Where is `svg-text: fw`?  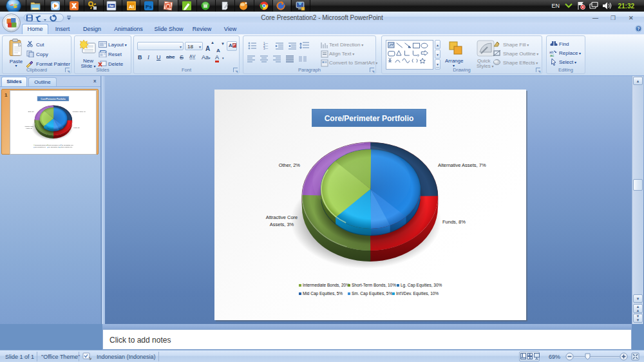
svg-text: fw is located at coordinates (112, 6).